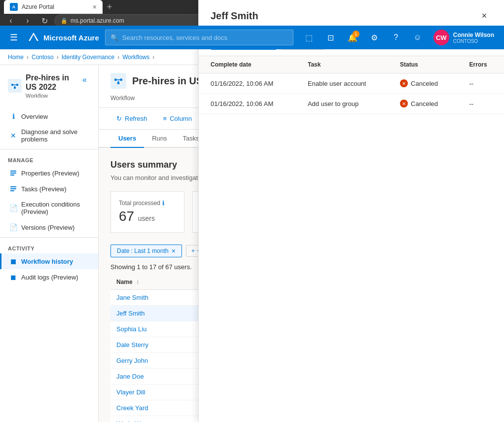  Describe the element at coordinates (49, 208) in the screenshot. I see `sidebar-item-execution: 📄 Execution conditions (Preview)` at that location.